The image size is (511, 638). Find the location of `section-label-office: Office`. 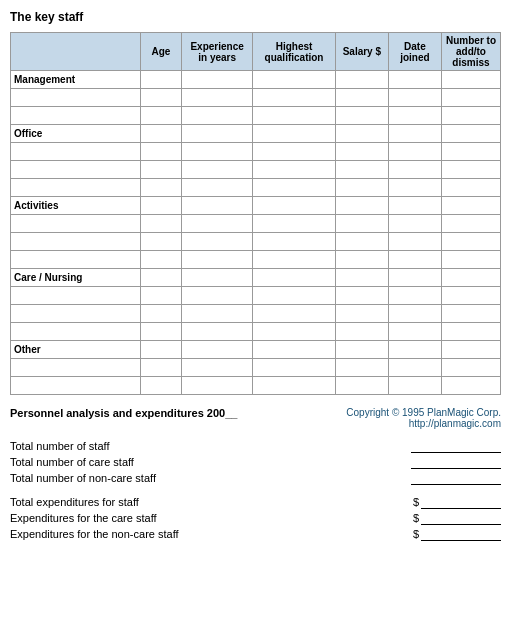

section-label-office: Office is located at coordinates (76, 134).